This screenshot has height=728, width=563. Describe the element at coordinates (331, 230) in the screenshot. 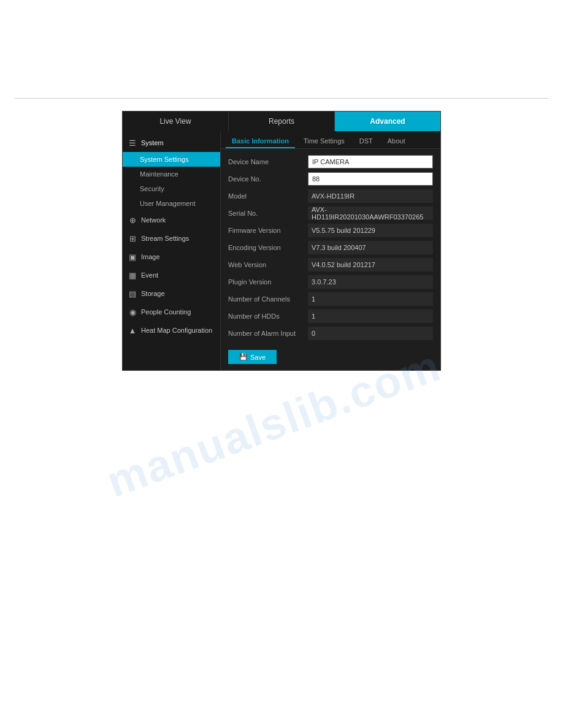

I see `form-row-firmware-version: Firmware Version V5.5.75 build 201229` at that location.